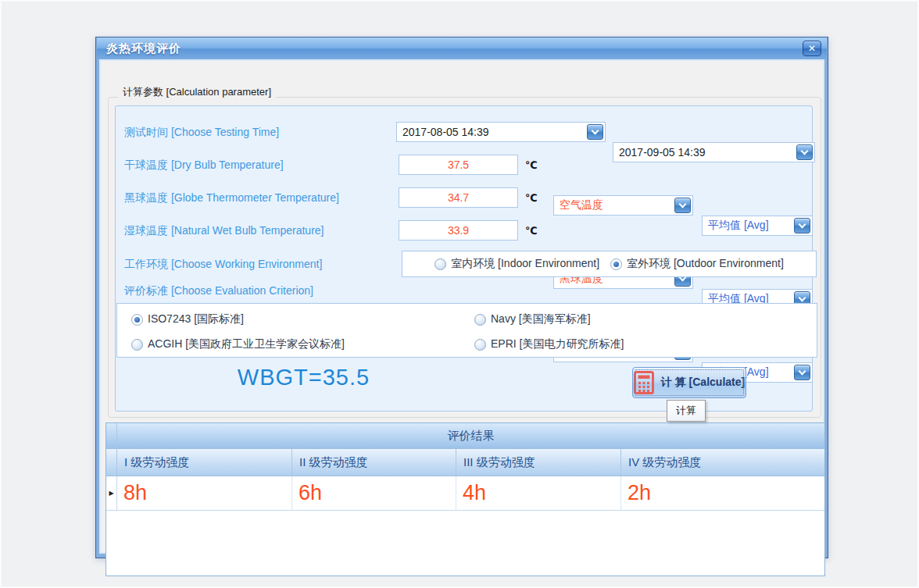 The image size is (919, 588). Describe the element at coordinates (204, 166) in the screenshot. I see `dry-bulb-label: 干球温度 [Dry Bulb Temperature]` at that location.